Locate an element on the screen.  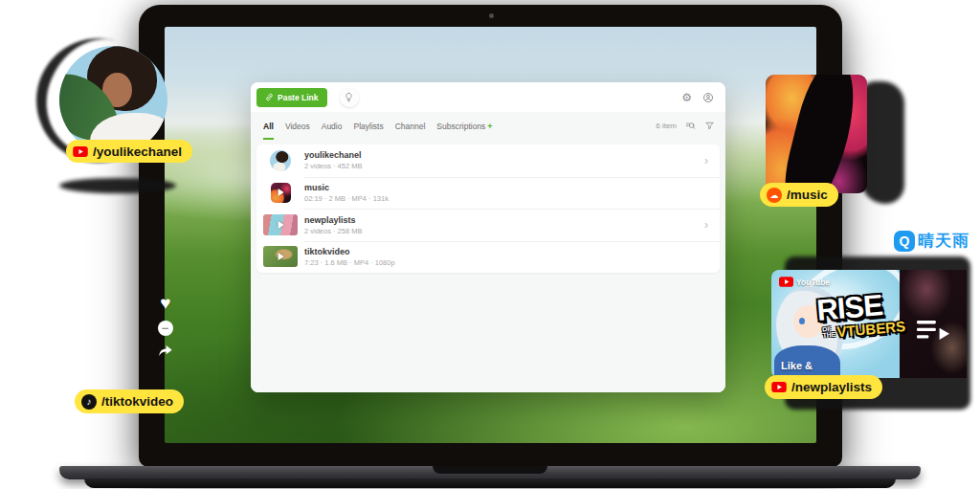
item-meta: 2 videos · 452 MB is located at coordinates (504, 167).